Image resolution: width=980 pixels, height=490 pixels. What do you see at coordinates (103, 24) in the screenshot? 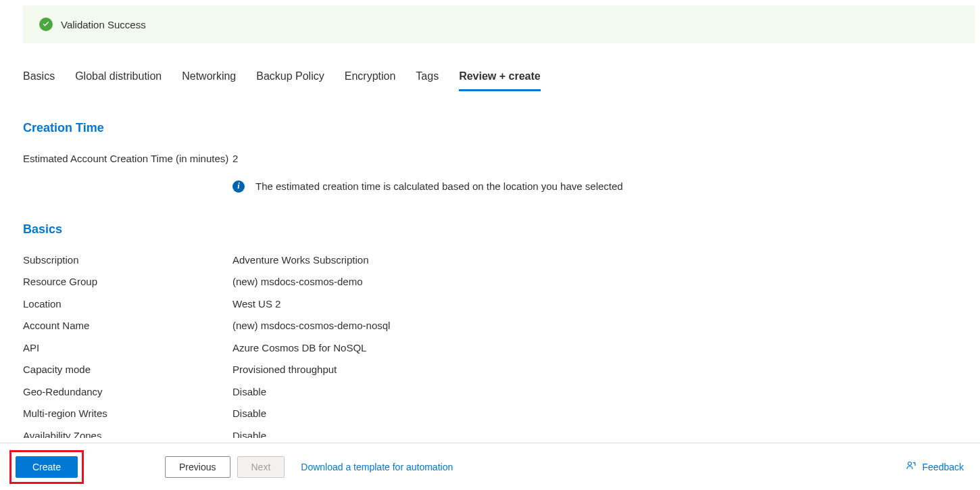
I see `validation-text: Validation Success` at bounding box center [103, 24].